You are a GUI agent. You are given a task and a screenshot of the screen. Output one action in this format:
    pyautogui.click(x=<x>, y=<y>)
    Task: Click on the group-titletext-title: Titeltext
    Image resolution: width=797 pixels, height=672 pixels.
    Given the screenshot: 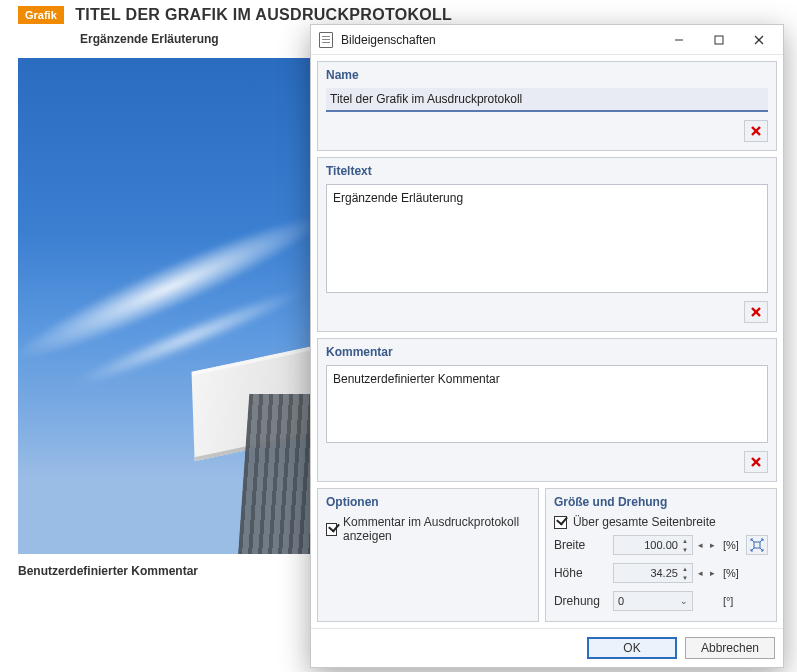 What is the action you would take?
    pyautogui.click(x=547, y=171)
    